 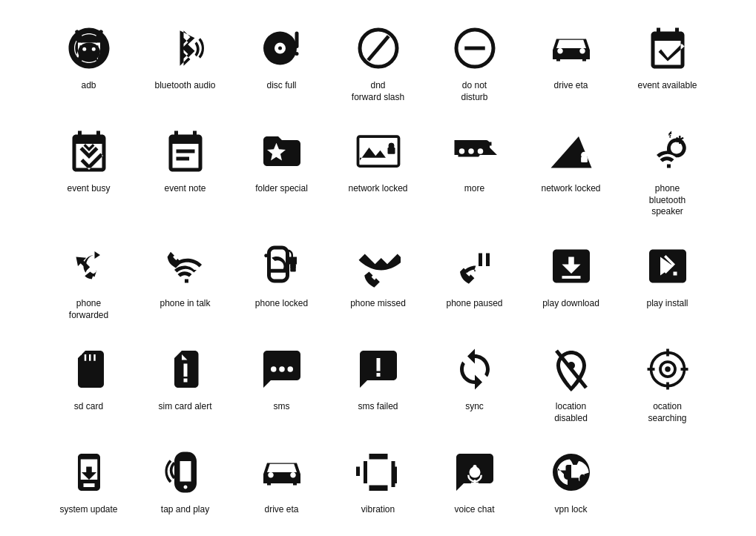 What do you see at coordinates (282, 62) in the screenshot?
I see `icon-item-disc-full: disc full` at bounding box center [282, 62].